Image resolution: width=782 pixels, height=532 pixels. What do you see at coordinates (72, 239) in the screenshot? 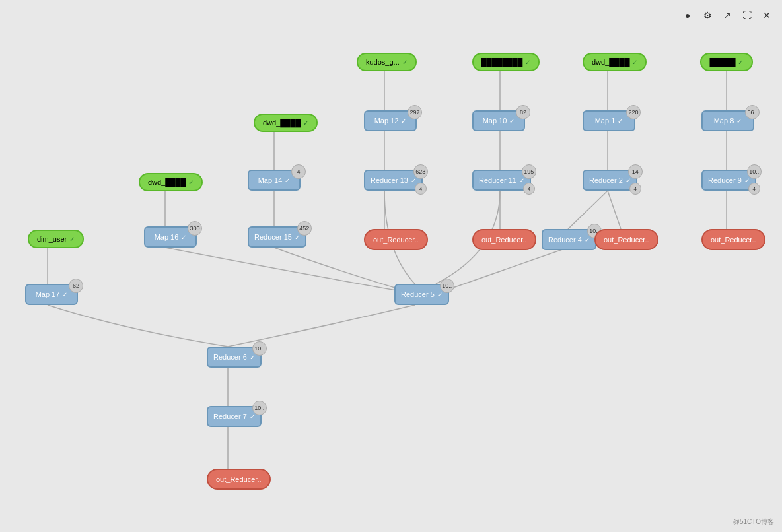
I see `check-icon-dim_user: ✓` at bounding box center [72, 239].